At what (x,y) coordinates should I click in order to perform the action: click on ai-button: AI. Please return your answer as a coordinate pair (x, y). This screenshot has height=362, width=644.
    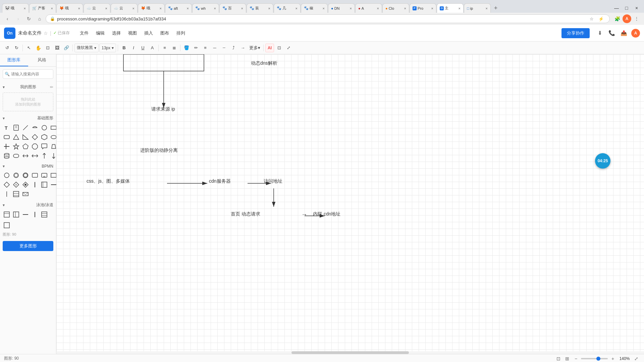
    Looking at the image, I should click on (270, 48).